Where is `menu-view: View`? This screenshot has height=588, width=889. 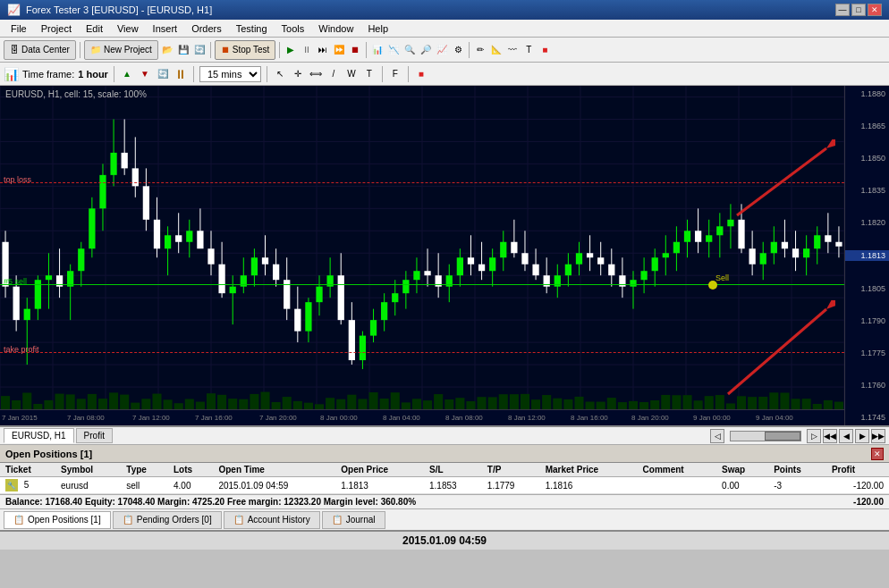
menu-view: View is located at coordinates (128, 29).